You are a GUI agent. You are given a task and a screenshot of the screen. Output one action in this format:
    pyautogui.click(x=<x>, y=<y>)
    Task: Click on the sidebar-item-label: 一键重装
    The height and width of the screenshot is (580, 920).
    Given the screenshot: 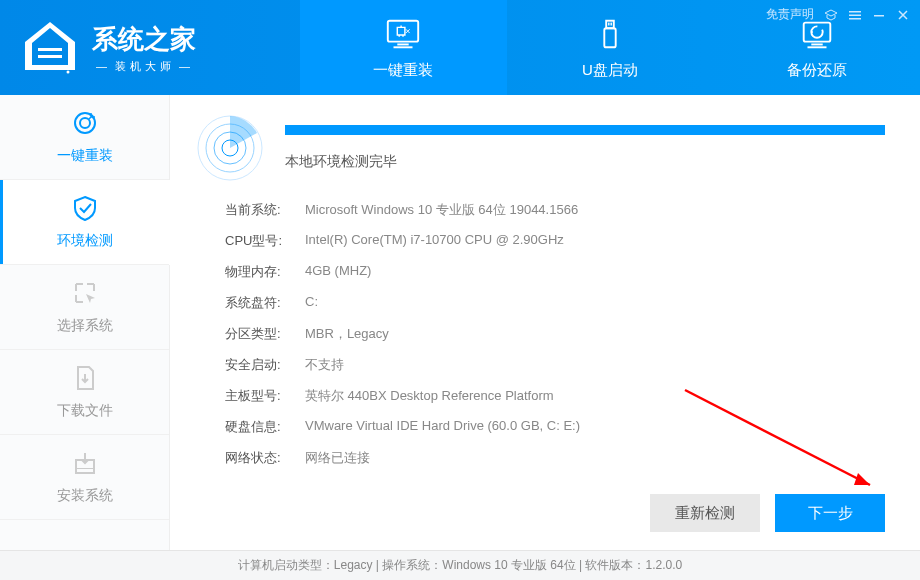 What is the action you would take?
    pyautogui.click(x=85, y=156)
    